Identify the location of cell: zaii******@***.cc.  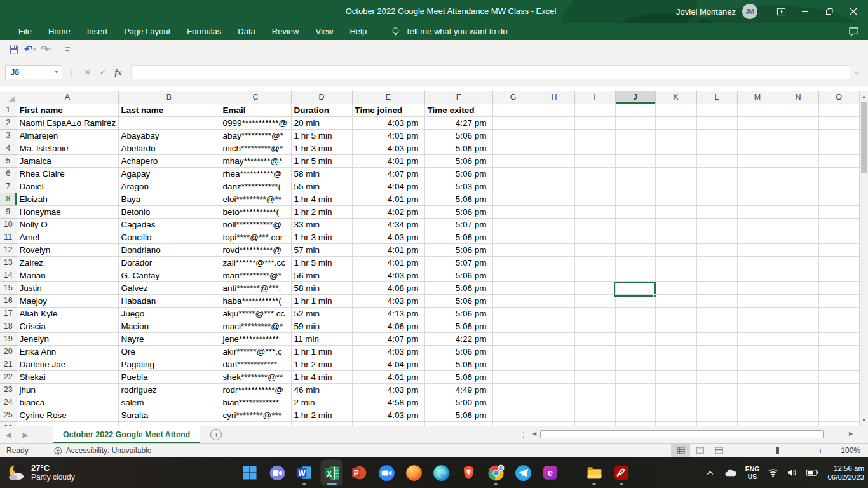
(255, 262).